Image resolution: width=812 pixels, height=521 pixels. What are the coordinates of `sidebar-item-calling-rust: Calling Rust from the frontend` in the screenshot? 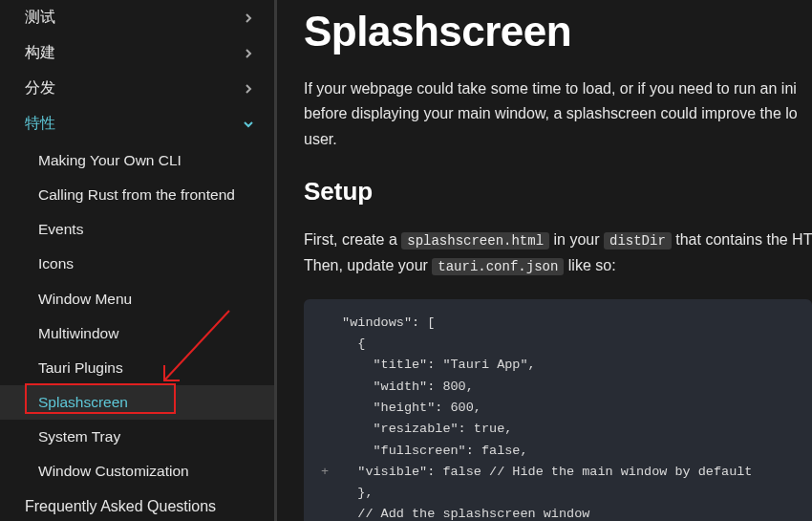 It's located at (138, 195).